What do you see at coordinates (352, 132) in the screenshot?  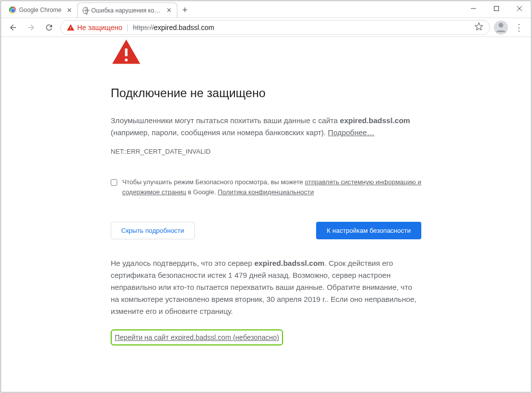 I see `learn-more-link: Подробнее…` at bounding box center [352, 132].